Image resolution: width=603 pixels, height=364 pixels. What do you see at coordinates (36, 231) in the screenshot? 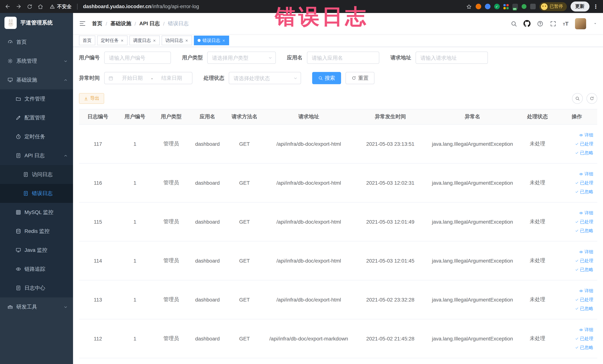
I see `sidebar-item-redis-monitor: Redis 监控` at bounding box center [36, 231].